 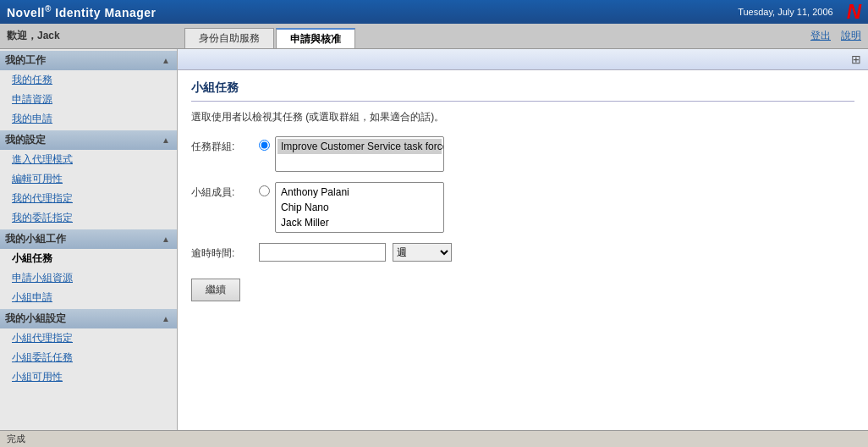 I want to click on logout-link: 登出, so click(x=821, y=36).